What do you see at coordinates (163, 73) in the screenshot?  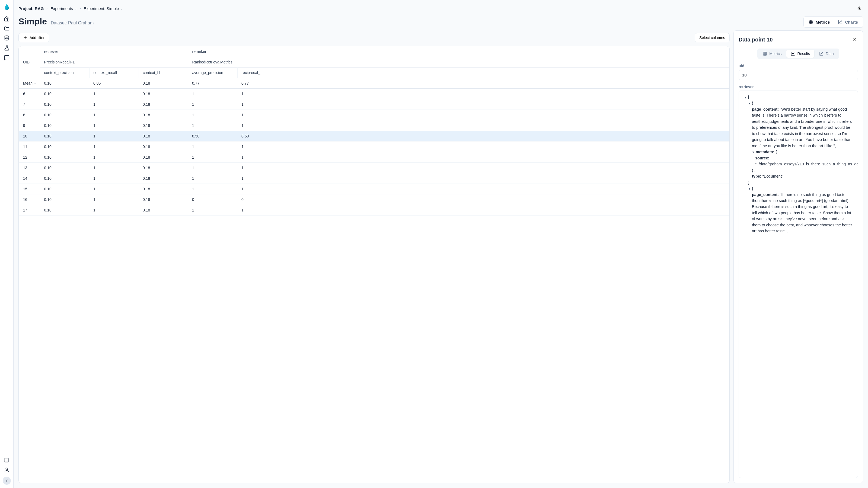 I see `col-context-f1: context_f1` at bounding box center [163, 73].